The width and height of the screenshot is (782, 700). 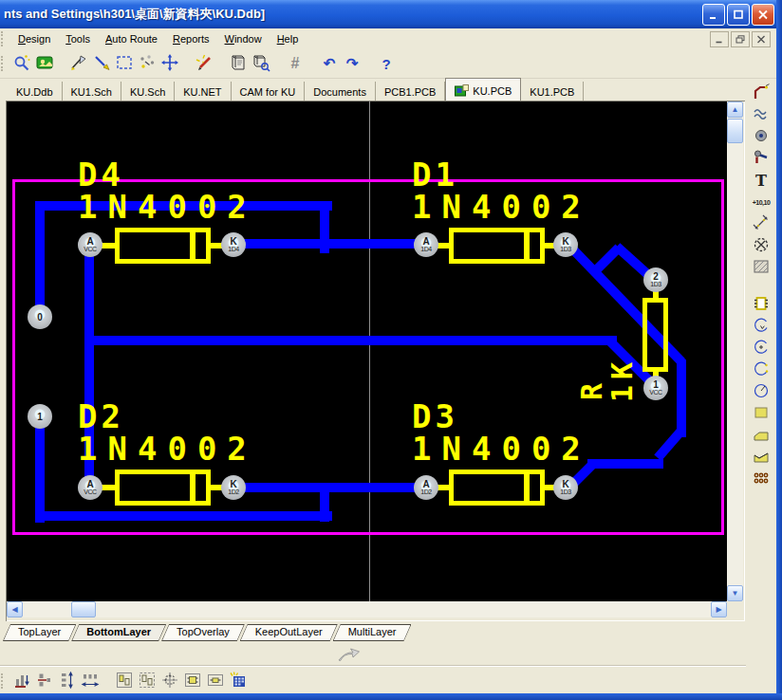 I want to click on diode-body-d2, so click(x=163, y=488).